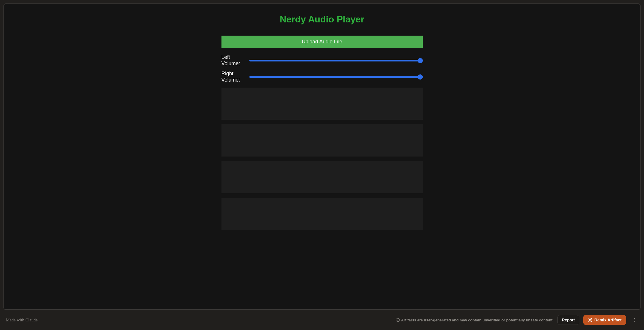 Image resolution: width=644 pixels, height=330 pixels. What do you see at coordinates (634, 320) in the screenshot?
I see `more-menu-button` at bounding box center [634, 320].